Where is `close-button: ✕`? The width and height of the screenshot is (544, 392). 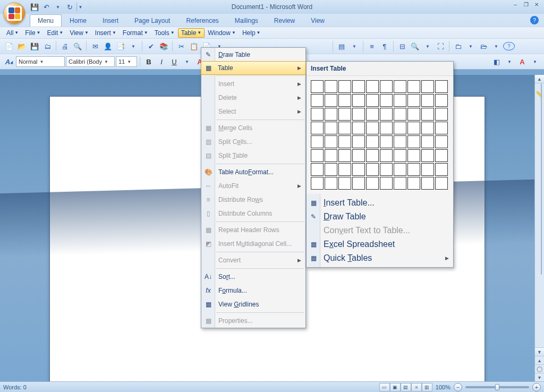 close-button: ✕ is located at coordinates (537, 4).